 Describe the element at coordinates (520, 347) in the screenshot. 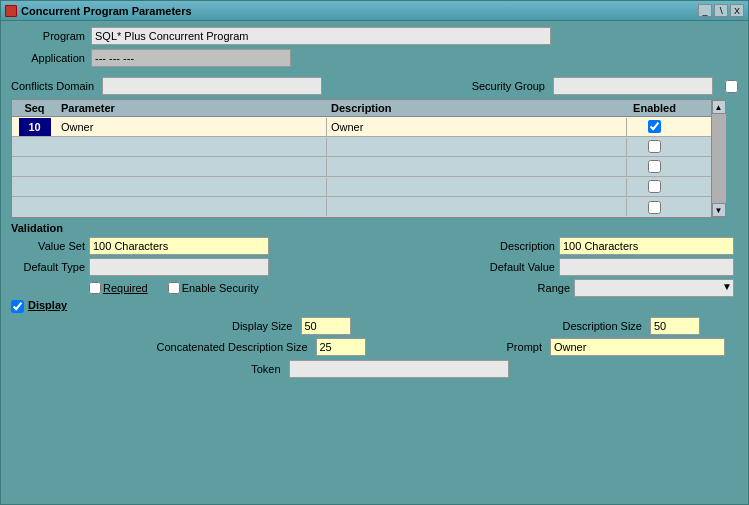

I see `prompt-label: Prompt` at that location.